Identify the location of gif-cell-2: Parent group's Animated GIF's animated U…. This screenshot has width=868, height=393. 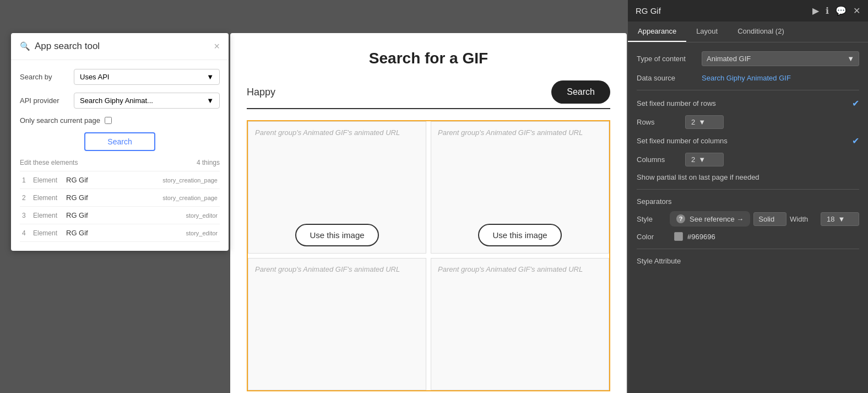
(520, 187).